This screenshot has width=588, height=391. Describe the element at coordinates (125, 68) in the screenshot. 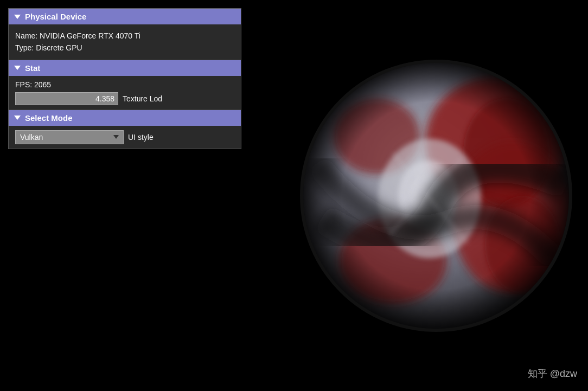

I see `stat-header: Stat` at that location.